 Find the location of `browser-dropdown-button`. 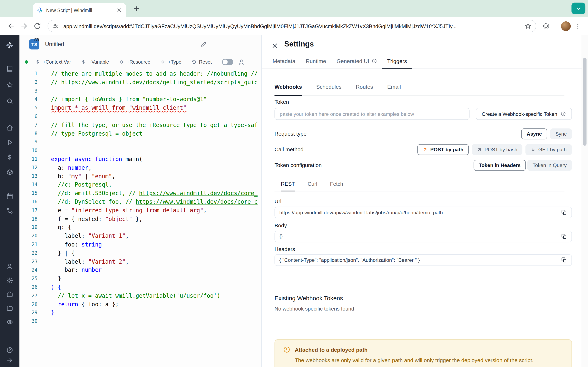

browser-dropdown-button is located at coordinates (578, 8).